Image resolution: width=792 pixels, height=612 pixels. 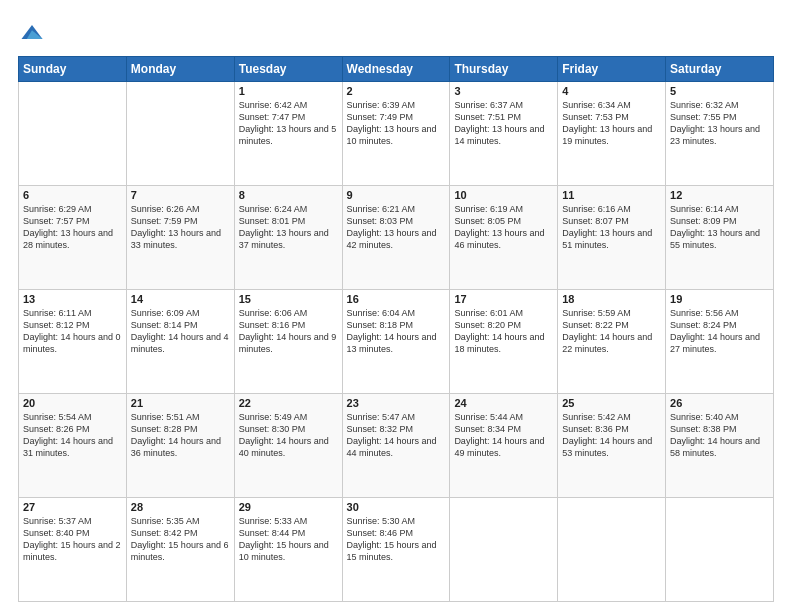 I want to click on calendar-cell: 11Sunrise: 6:16 AM Sunset: 8:07 PM Dayli…, so click(x=612, y=238).